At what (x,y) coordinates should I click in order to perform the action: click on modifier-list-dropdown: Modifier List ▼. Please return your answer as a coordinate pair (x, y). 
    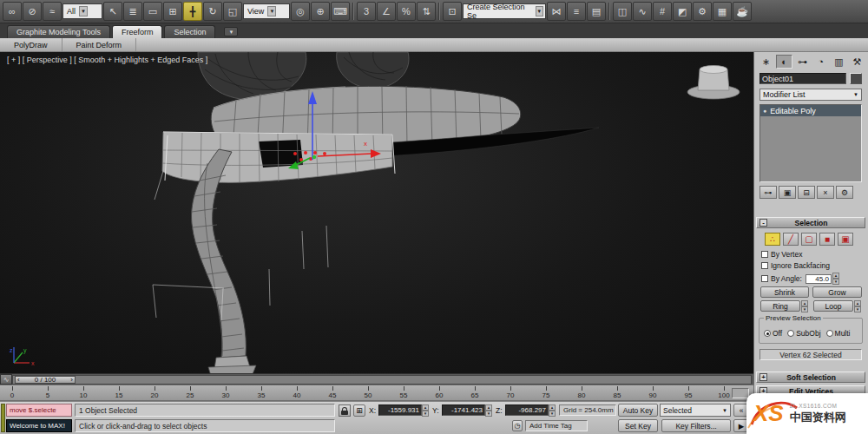
    Looking at the image, I should click on (811, 95).